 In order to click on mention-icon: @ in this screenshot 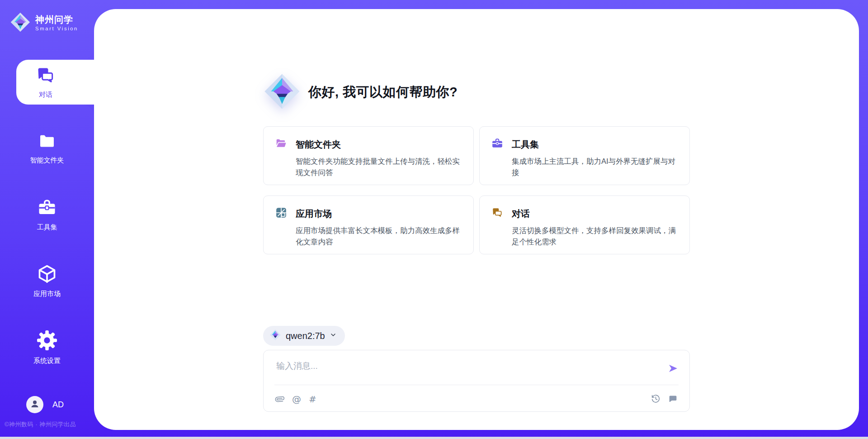, I will do `click(297, 399)`.